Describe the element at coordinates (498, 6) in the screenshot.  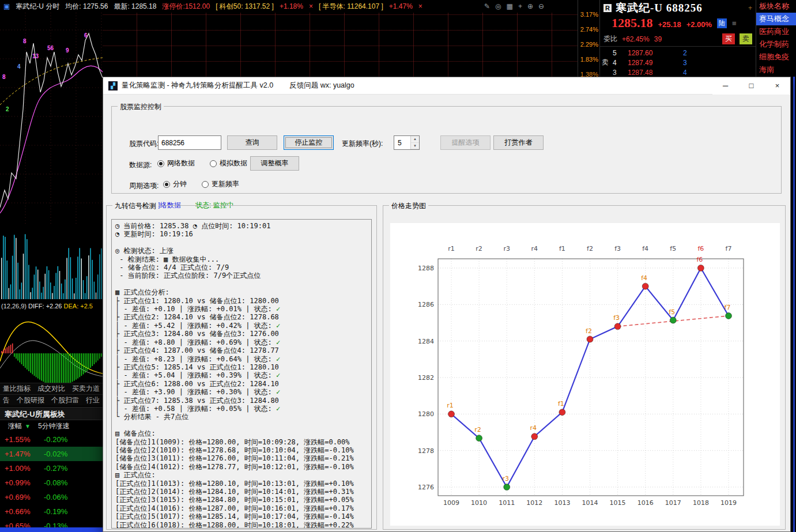
I see `toolbar-icon: ◎` at that location.